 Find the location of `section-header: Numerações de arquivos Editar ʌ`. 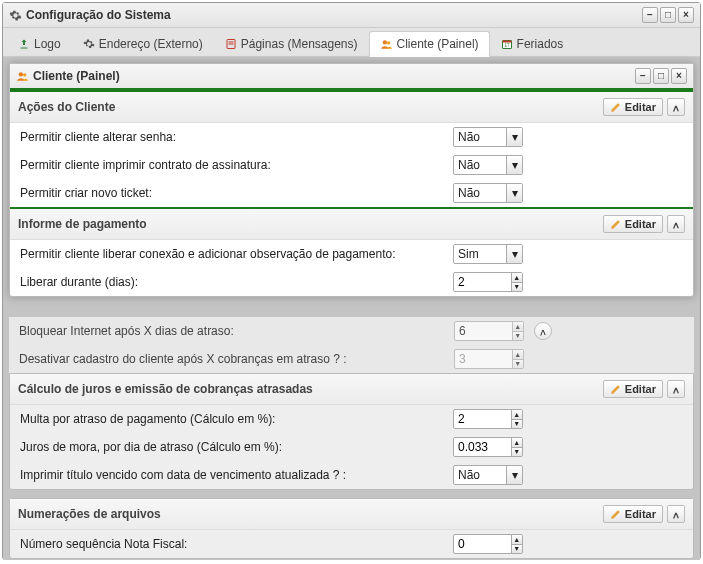

section-header: Numerações de arquivos Editar ʌ is located at coordinates (352, 514).